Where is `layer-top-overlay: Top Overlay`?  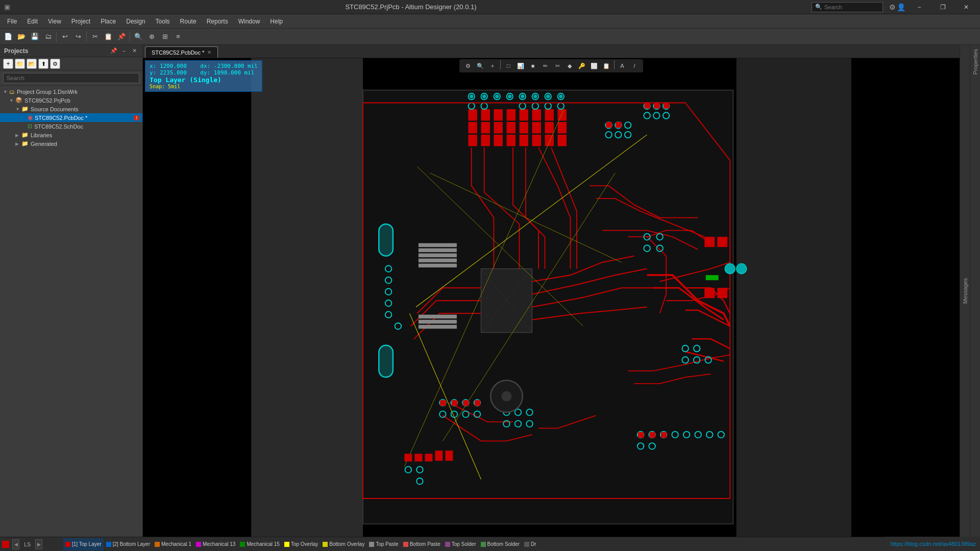
layer-top-overlay: Top Overlay is located at coordinates (301, 544).